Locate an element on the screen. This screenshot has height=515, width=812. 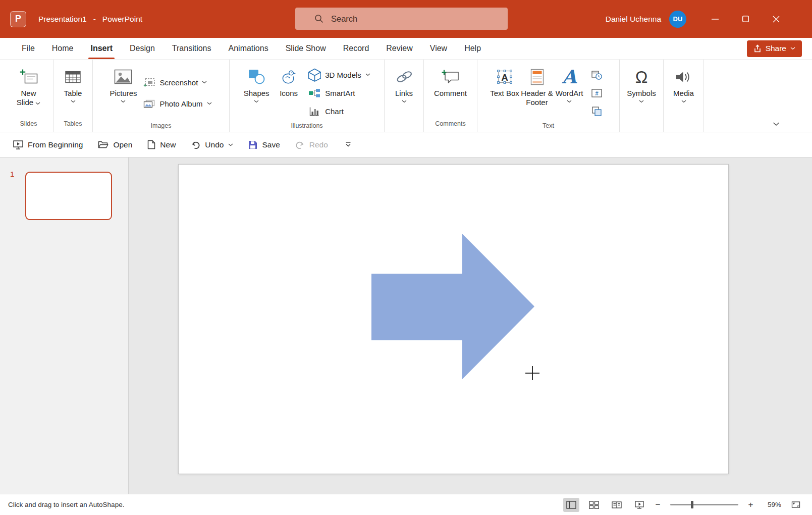
customize-toolbar-icon is located at coordinates (348, 144).